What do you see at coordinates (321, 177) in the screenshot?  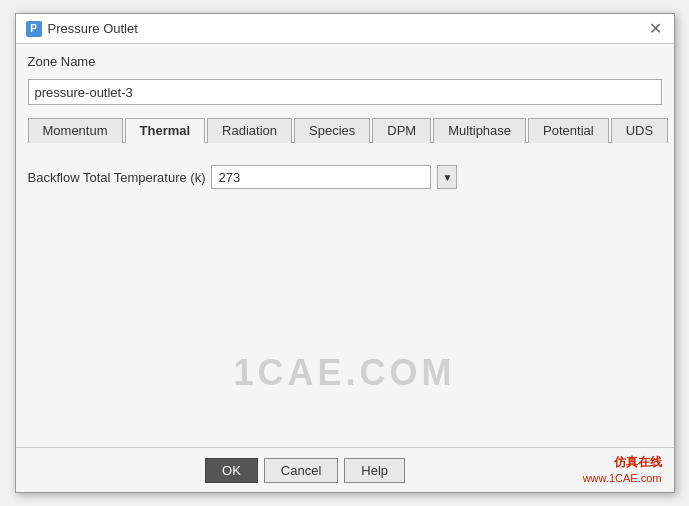 I see `backflow-temp-input` at bounding box center [321, 177].